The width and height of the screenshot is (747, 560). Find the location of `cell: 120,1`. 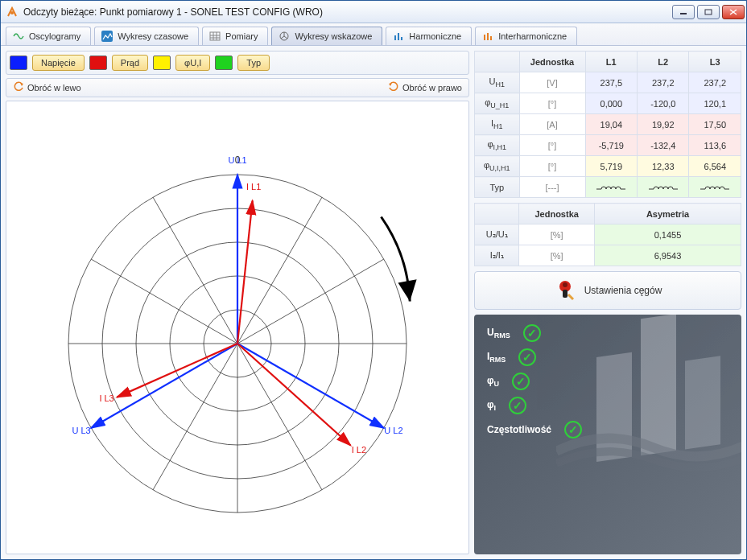

cell: 120,1 is located at coordinates (715, 104).